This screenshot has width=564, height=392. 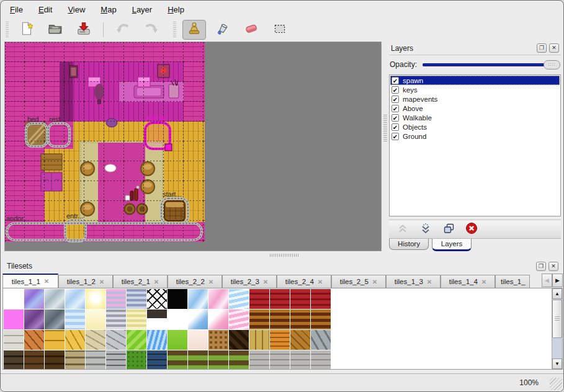 I want to click on tileset-tab-tiles_2_5: tiles_2_5✕, so click(x=359, y=282).